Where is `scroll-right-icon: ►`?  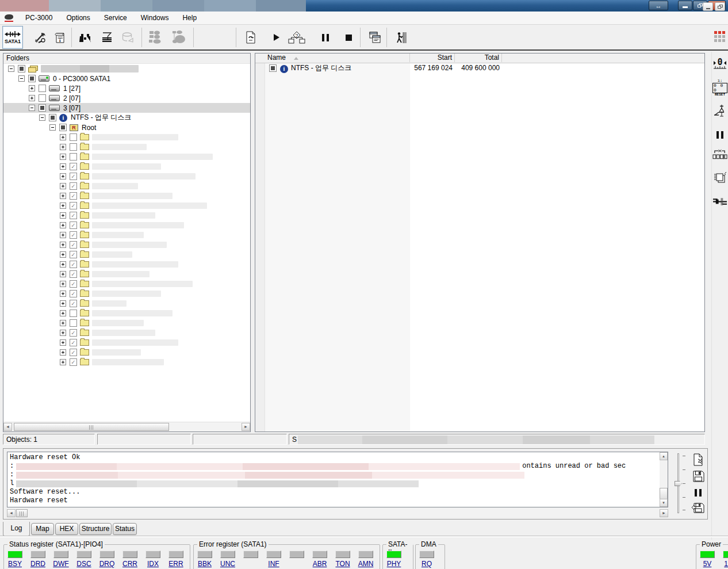
scroll-right-icon: ► is located at coordinates (664, 513).